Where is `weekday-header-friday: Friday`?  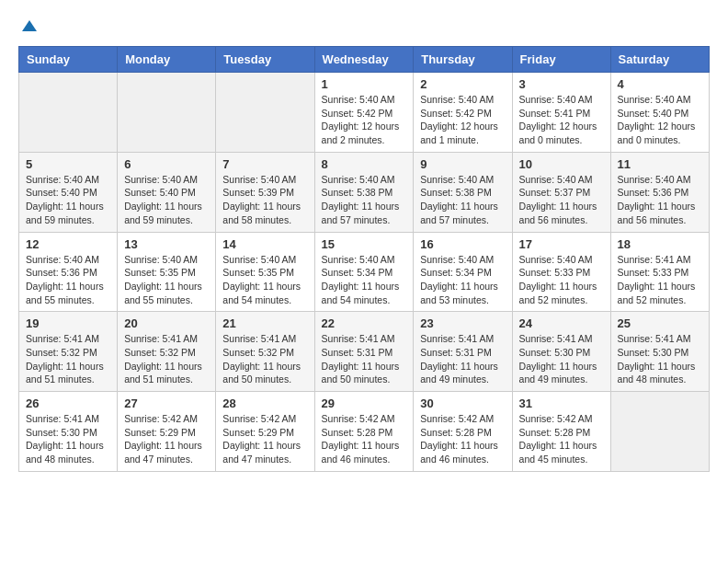 weekday-header-friday: Friday is located at coordinates (561, 60).